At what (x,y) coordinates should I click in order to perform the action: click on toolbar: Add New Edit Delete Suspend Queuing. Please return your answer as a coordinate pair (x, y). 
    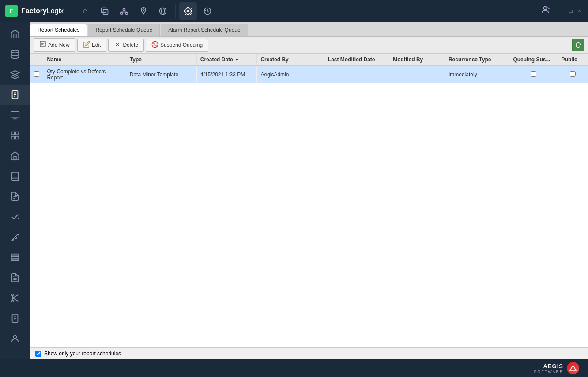
    Looking at the image, I should click on (309, 45).